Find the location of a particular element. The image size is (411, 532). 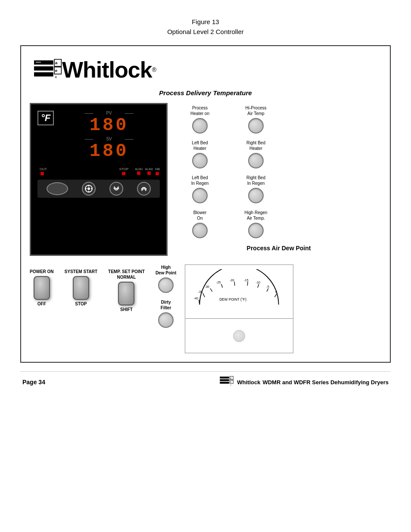

display-top: °F PV 180 SV 180 is located at coordinates (99, 137).